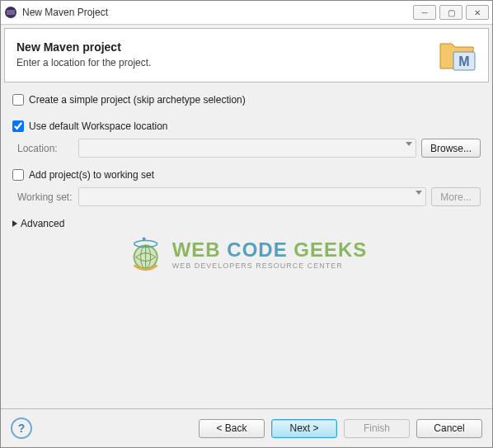  Describe the element at coordinates (43, 149) in the screenshot. I see `location-label: Location:` at that location.